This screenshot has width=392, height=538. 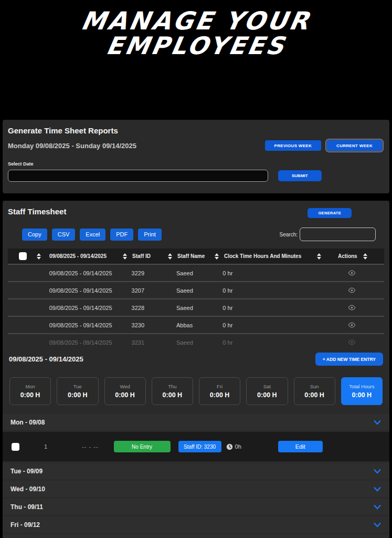 I want to click on search-input, so click(x=338, y=234).